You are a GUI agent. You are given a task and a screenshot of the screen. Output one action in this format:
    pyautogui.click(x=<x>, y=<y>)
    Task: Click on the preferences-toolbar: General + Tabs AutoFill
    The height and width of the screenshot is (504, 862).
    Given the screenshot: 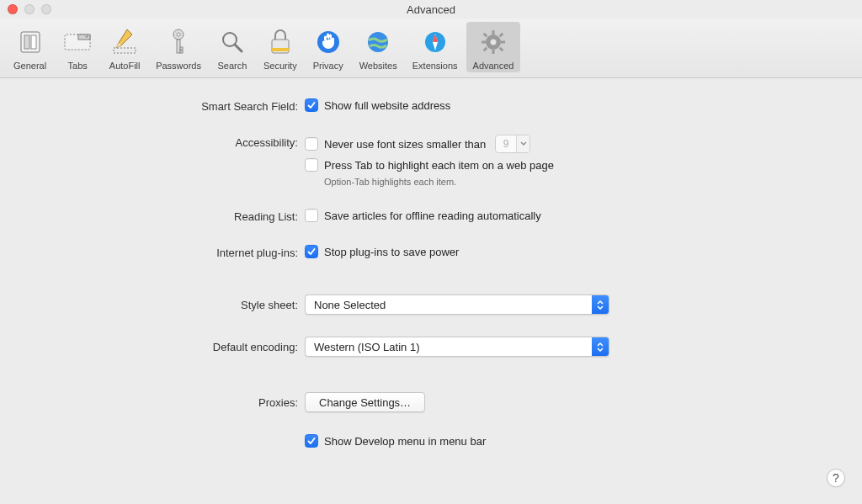 What is the action you would take?
    pyautogui.click(x=431, y=49)
    